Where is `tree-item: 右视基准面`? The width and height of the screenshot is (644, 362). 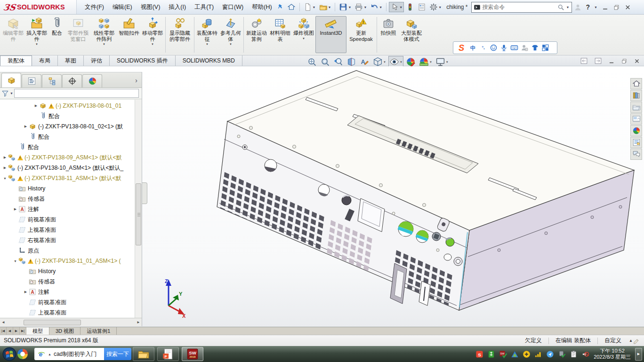 tree-item: 右视基准面 is located at coordinates (67, 240).